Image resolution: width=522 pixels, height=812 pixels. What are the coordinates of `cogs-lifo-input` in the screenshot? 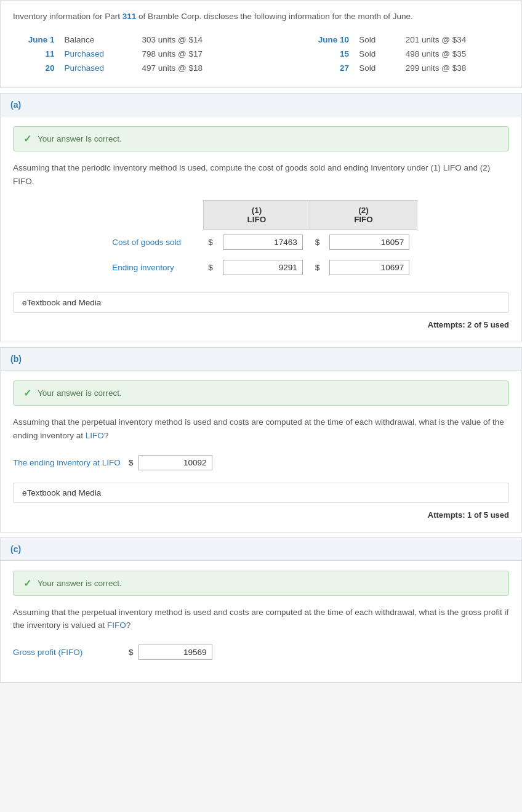 It's located at (263, 243).